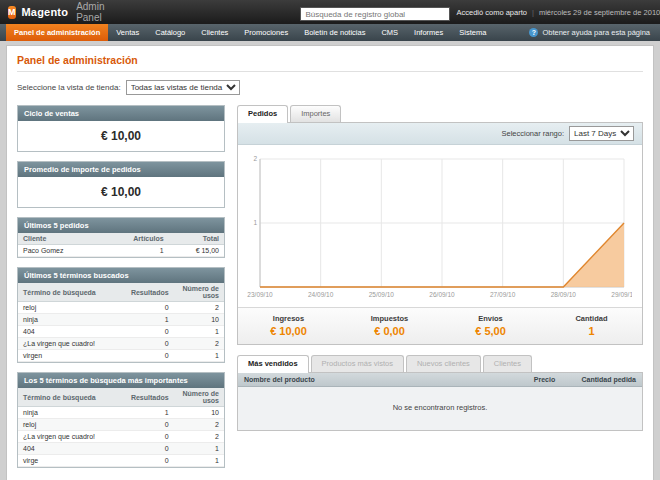  Describe the element at coordinates (390, 32) in the screenshot. I see `nav-item-cms: CMS` at that location.